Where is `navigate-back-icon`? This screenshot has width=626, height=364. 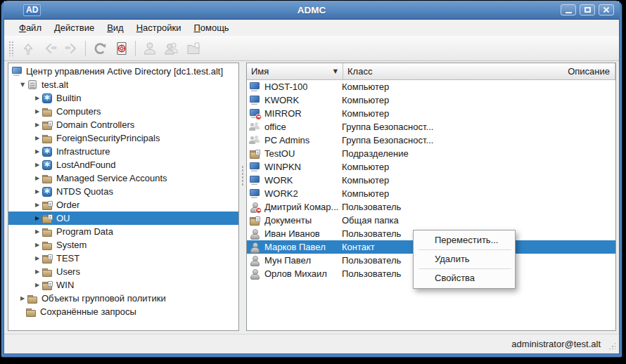
navigate-back-icon is located at coordinates (50, 48).